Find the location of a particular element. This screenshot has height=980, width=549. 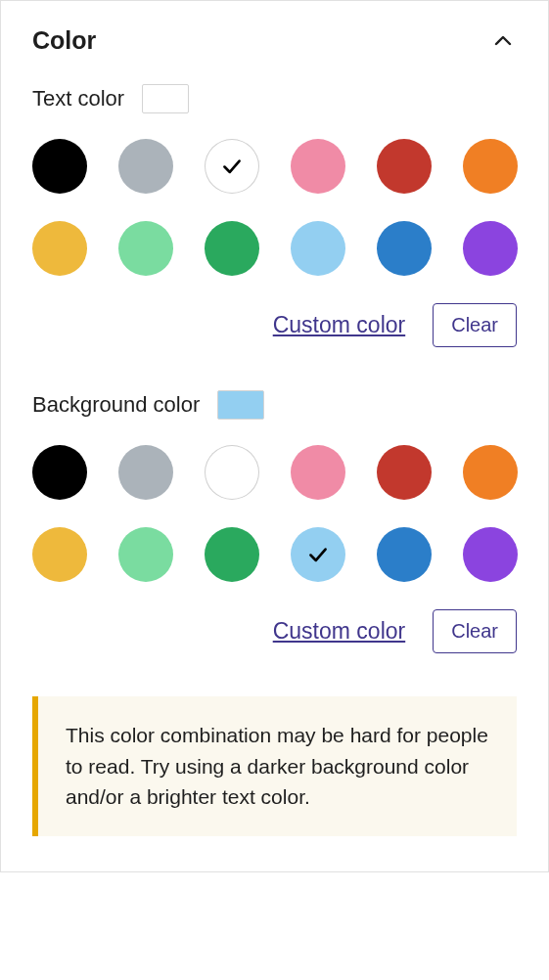

text-color-swatch-pink is located at coordinates (318, 166).